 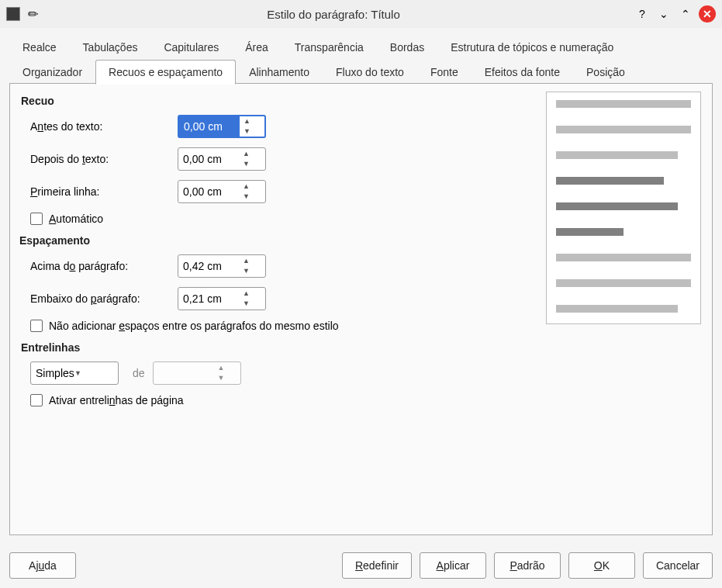 I want to click on antes-down: ▼, so click(x=247, y=132).